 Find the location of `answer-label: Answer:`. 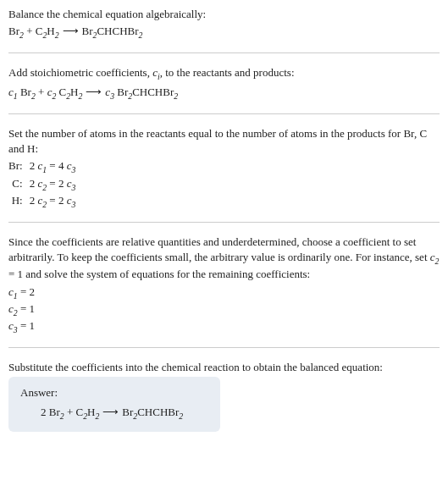

answer-label: Answer: is located at coordinates (114, 393).